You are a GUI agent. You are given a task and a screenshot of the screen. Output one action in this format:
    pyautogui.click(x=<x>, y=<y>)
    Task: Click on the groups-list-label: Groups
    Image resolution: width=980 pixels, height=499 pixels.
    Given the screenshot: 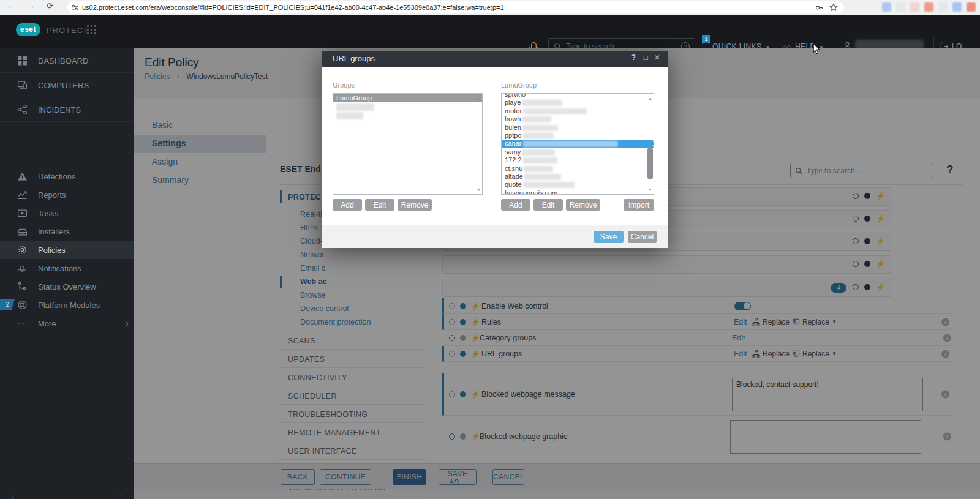 What is the action you would take?
    pyautogui.click(x=344, y=85)
    